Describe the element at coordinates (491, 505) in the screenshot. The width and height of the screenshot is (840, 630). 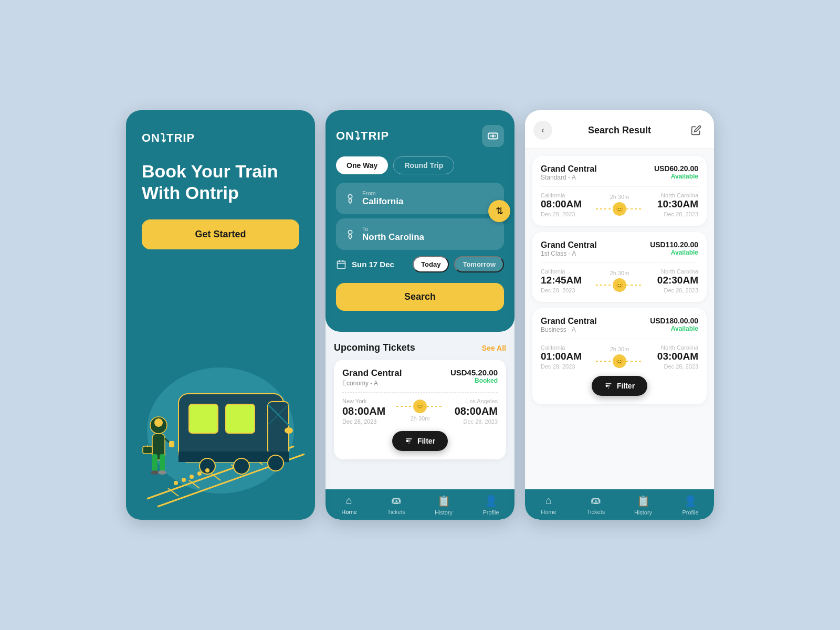
I see `s2-nav-profile: 👤 Profile` at that location.